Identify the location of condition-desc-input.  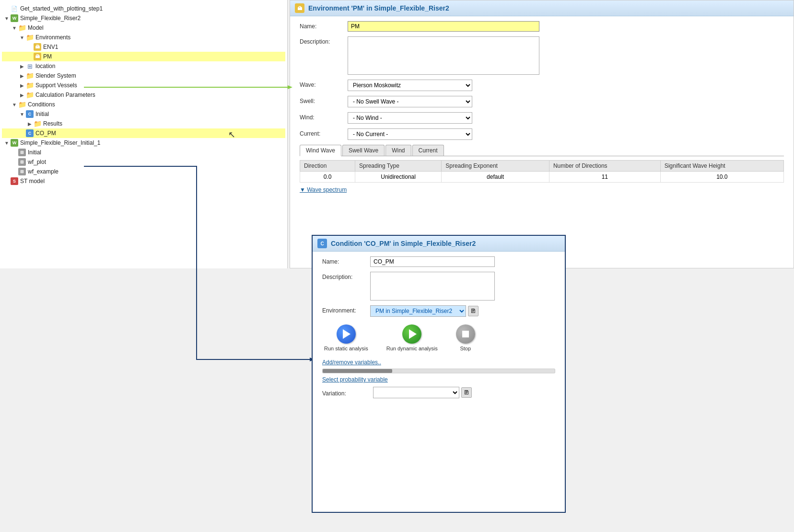
(432, 286).